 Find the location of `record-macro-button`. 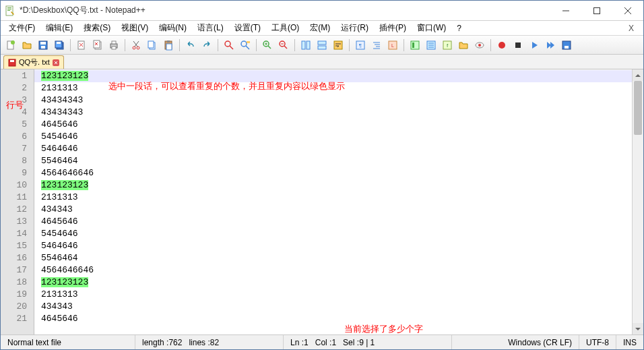

record-macro-button is located at coordinates (502, 45).